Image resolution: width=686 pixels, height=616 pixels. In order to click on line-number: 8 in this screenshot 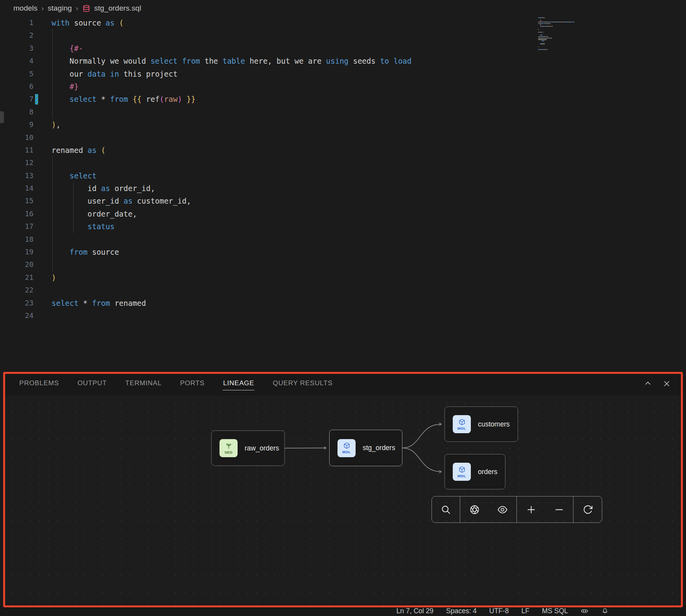, I will do `click(17, 112)`.